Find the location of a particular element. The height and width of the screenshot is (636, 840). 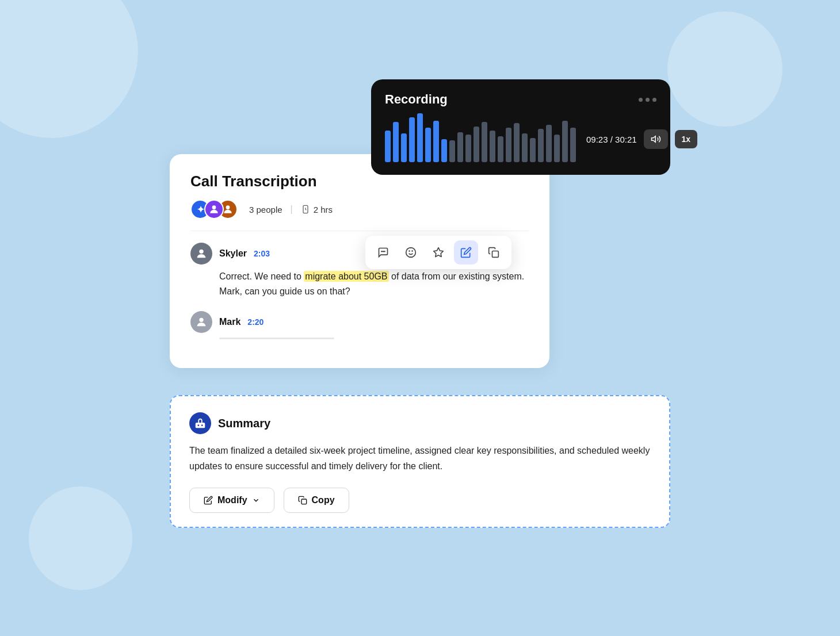

toolbar-comment-button is located at coordinates (383, 252).